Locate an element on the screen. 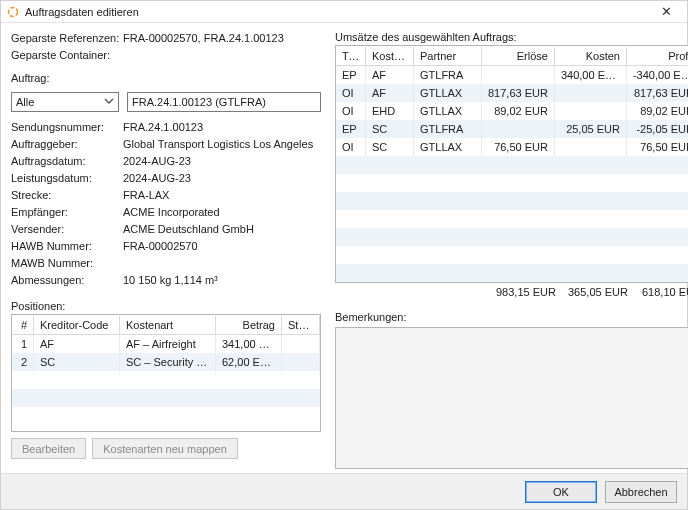 The height and width of the screenshot is (510, 688). total-profit: 618,10 EUR is located at coordinates (658, 292).